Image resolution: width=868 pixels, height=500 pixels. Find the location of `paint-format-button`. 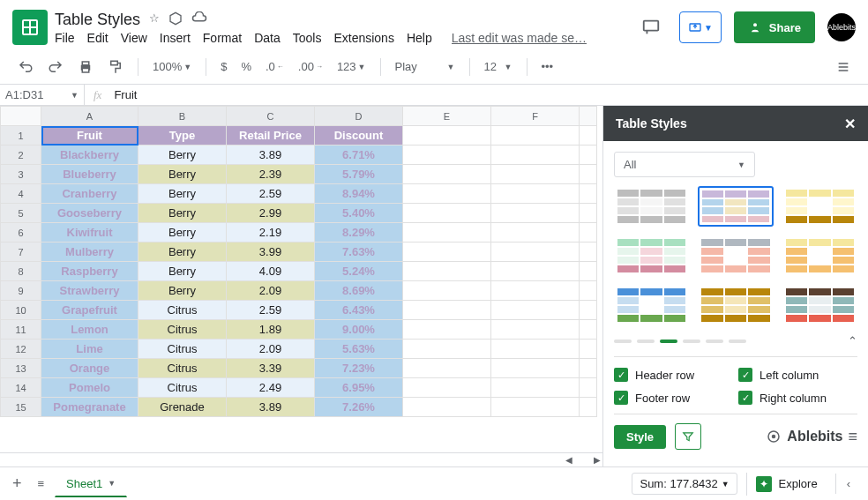

paint-format-button is located at coordinates (116, 67).